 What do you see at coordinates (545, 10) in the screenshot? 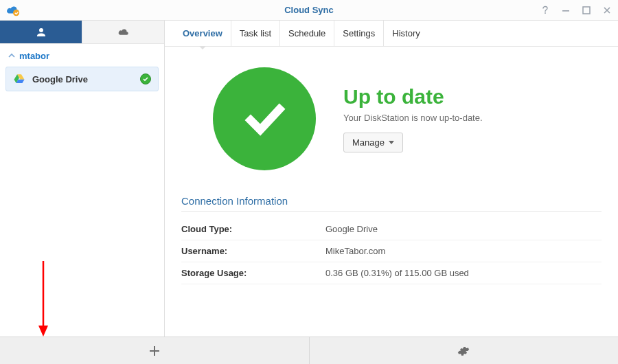
I see `help-icon` at bounding box center [545, 10].